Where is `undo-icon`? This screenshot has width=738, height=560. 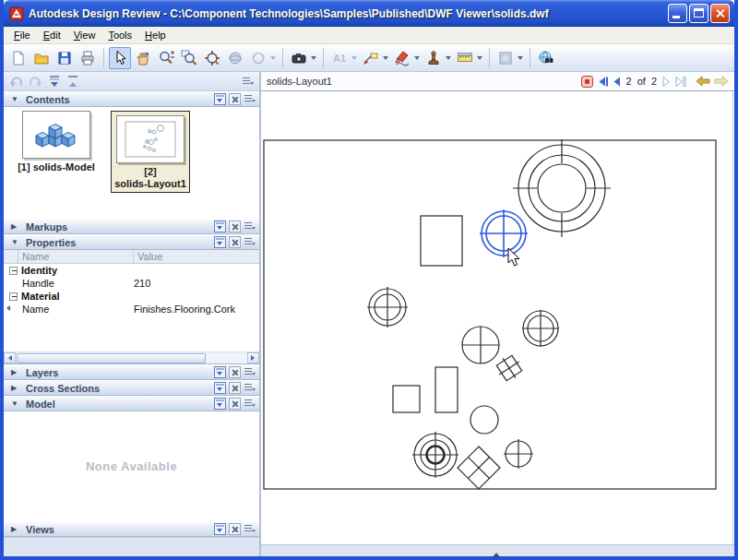 undo-icon is located at coordinates (17, 81).